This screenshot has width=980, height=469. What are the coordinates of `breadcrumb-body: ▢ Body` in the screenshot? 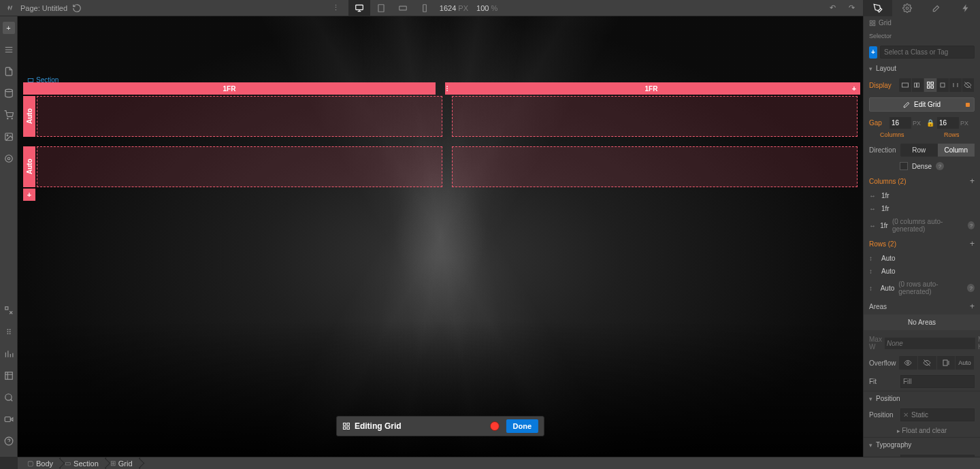 It's located at (42, 464).